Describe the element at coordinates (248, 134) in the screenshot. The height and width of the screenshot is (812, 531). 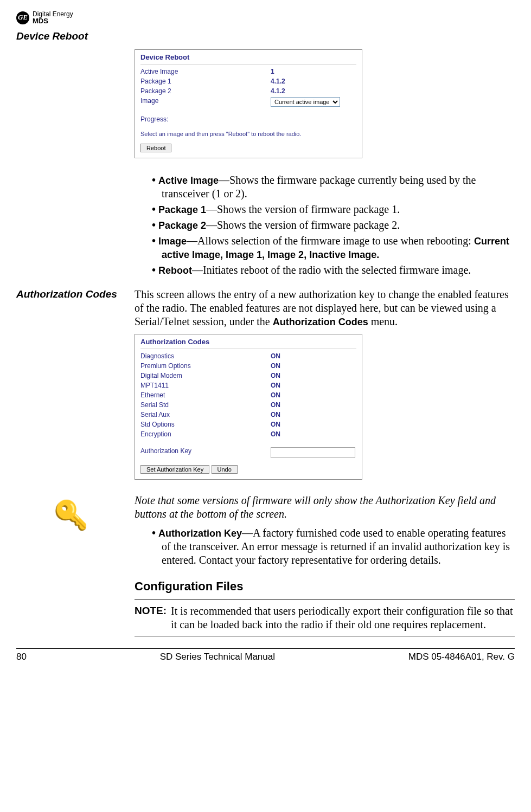
I see `p1-instruction: Select an image and then press "Reboot" …` at that location.